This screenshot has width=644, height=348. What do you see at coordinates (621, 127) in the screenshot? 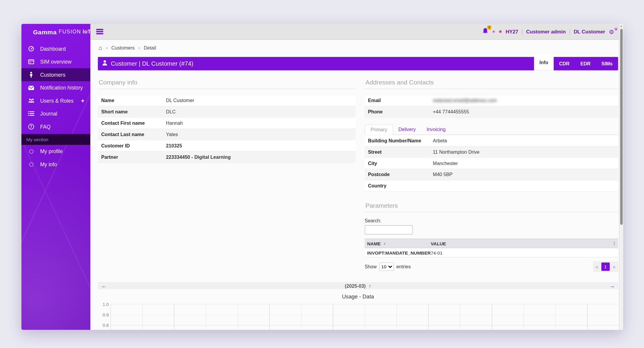
I see `scrollbar-thumb` at bounding box center [621, 127].